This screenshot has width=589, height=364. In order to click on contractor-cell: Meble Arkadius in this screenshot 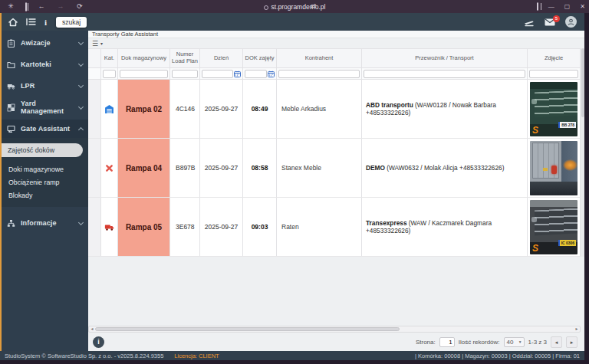, I will do `click(319, 109)`.